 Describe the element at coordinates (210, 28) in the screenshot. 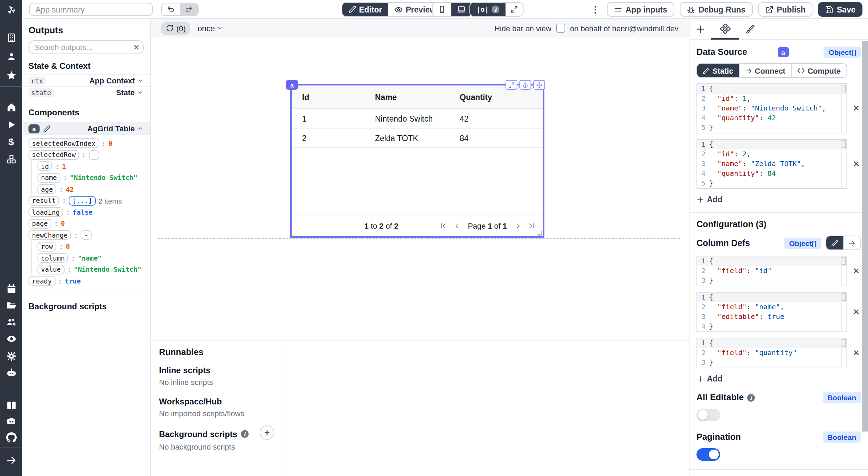

I see `schedule-mode-dropdown: once` at that location.